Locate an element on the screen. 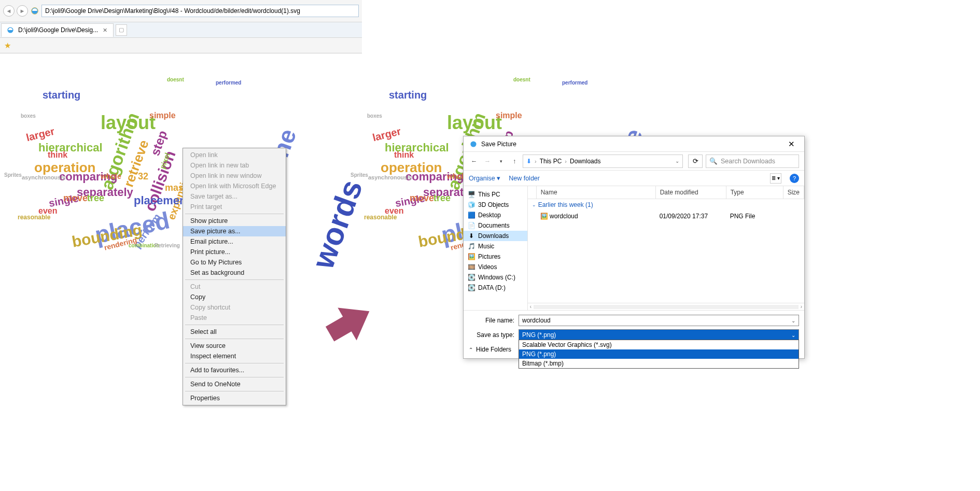  col-size: Size is located at coordinates (794, 192).